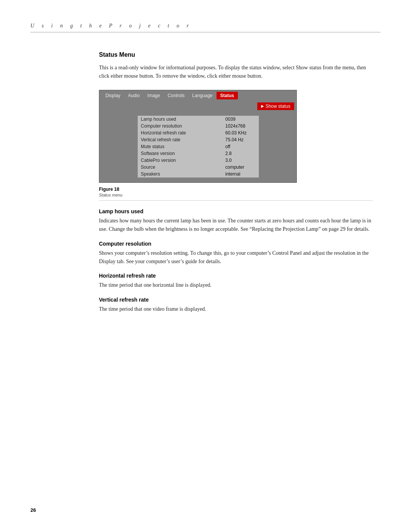 This screenshot has height=532, width=411. I want to click on status-row-value: 1024x768, so click(241, 126).